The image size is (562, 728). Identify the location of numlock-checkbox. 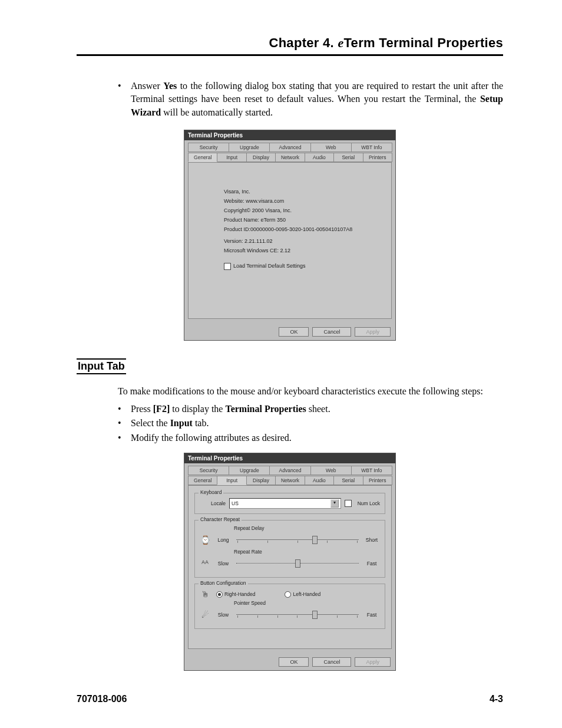
(348, 503).